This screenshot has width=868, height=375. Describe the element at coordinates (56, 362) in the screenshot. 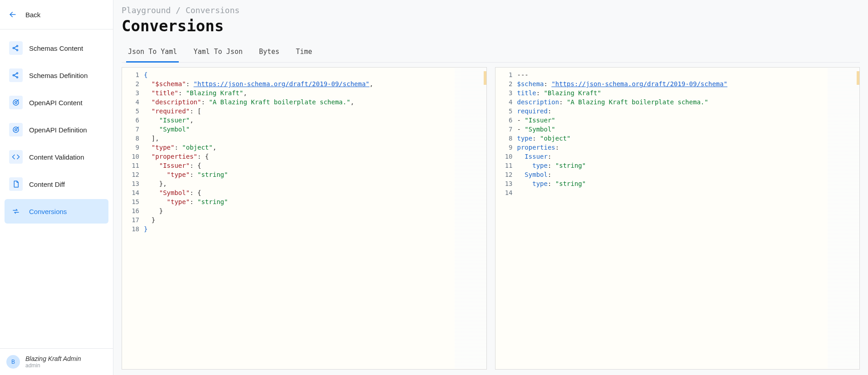

I see `user-footer: B Blazing Kraft Admin admin` at that location.